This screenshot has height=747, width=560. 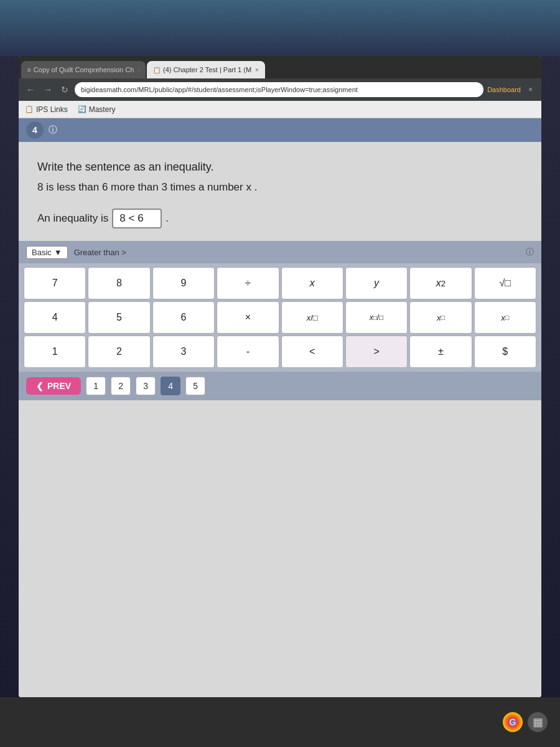 What do you see at coordinates (280, 90) in the screenshot?
I see `address-bar: ← → ↻ Dashboard ×` at bounding box center [280, 90].